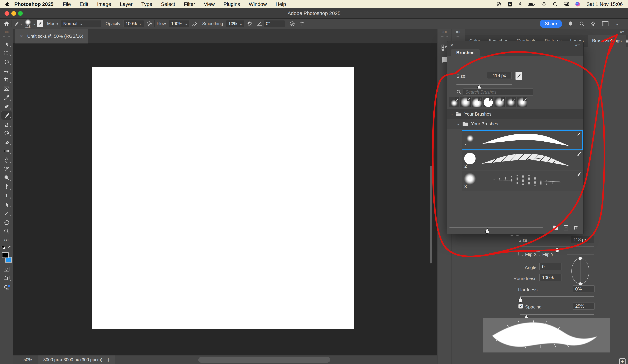 Image resolution: width=628 pixels, height=364 pixels. Describe the element at coordinates (578, 45) in the screenshot. I see `collapse-panel-icon: ««` at that location.